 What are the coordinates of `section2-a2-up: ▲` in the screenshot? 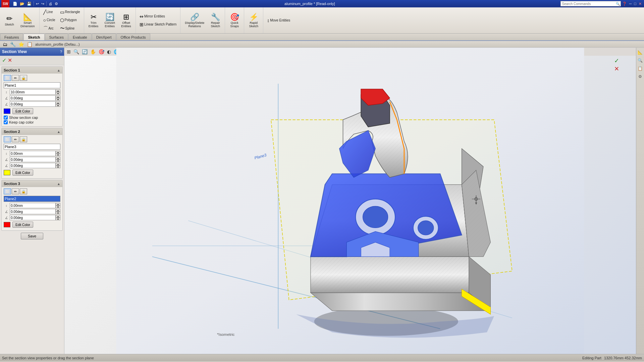 It's located at (58, 164).